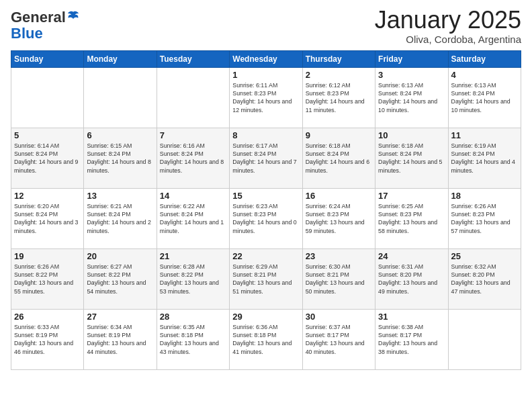  Describe the element at coordinates (266, 59) in the screenshot. I see `calendar-header-row: SundayMondayTuesdayWednesdayThursdayFrid…` at that location.